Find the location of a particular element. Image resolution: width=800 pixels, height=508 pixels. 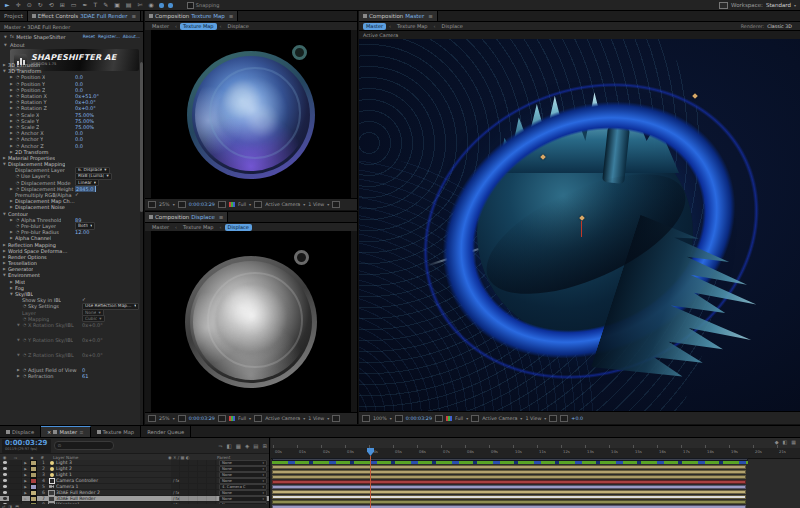

brainstorm-icon: ⊞ is located at coordinates (264, 446).